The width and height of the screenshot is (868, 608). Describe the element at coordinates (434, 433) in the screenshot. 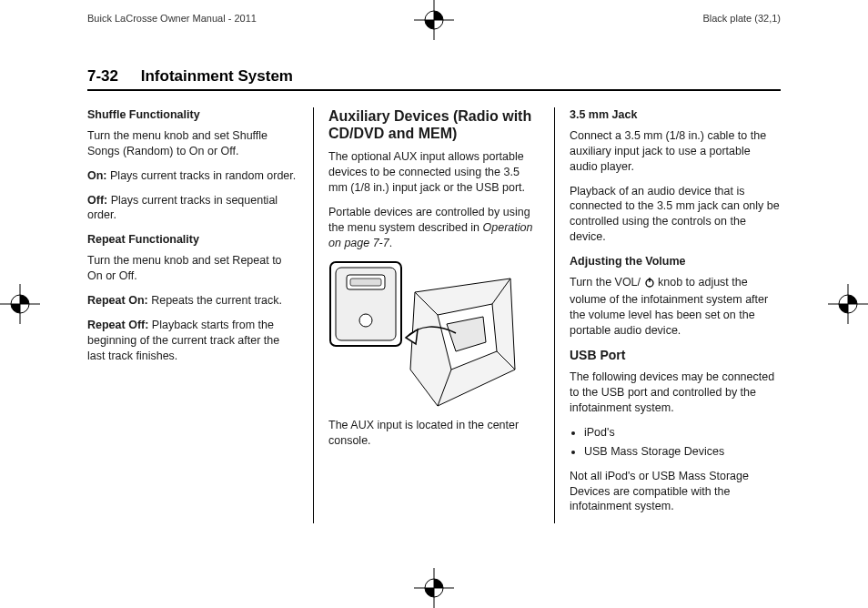

I see `aux-caption: The AUX input is located in the center c…` at that location.